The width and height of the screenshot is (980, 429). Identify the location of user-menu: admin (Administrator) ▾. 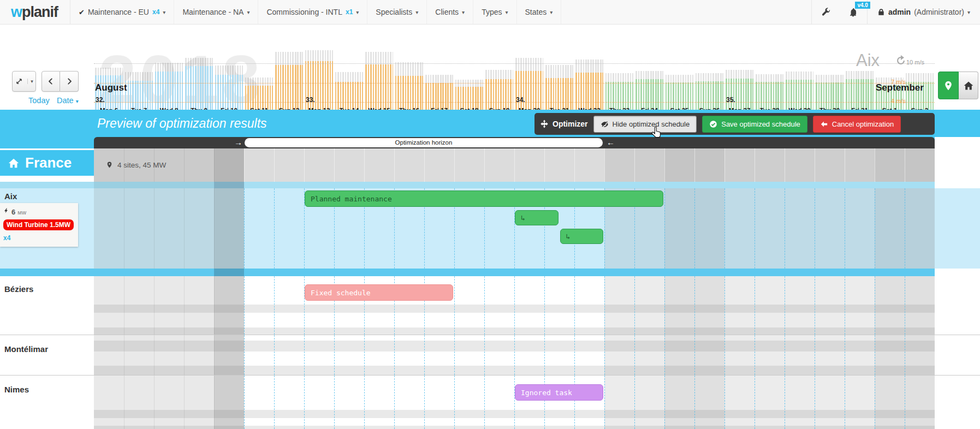
(924, 12).